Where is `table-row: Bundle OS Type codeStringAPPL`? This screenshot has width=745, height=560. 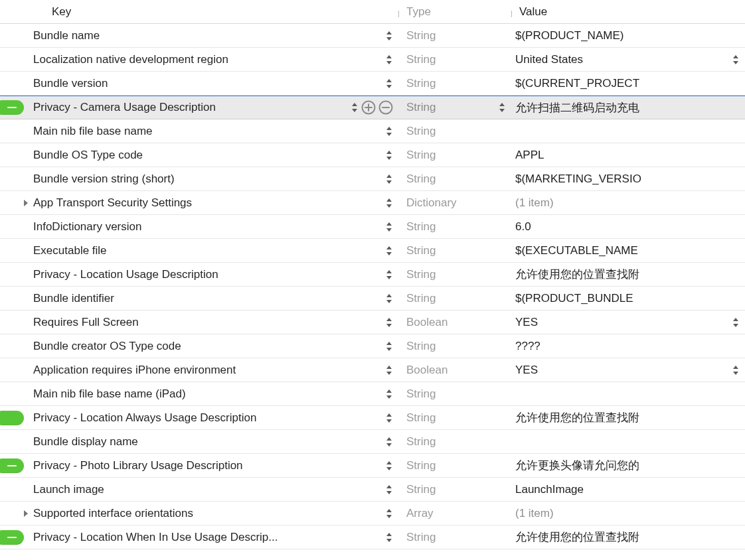 table-row: Bundle OS Type codeStringAPPL is located at coordinates (372, 155).